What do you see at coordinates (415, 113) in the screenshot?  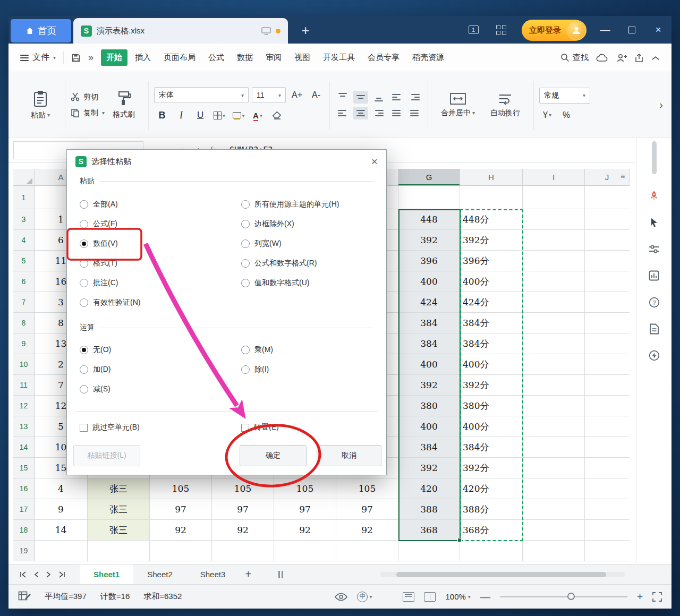 I see `distributed-icon` at bounding box center [415, 113].